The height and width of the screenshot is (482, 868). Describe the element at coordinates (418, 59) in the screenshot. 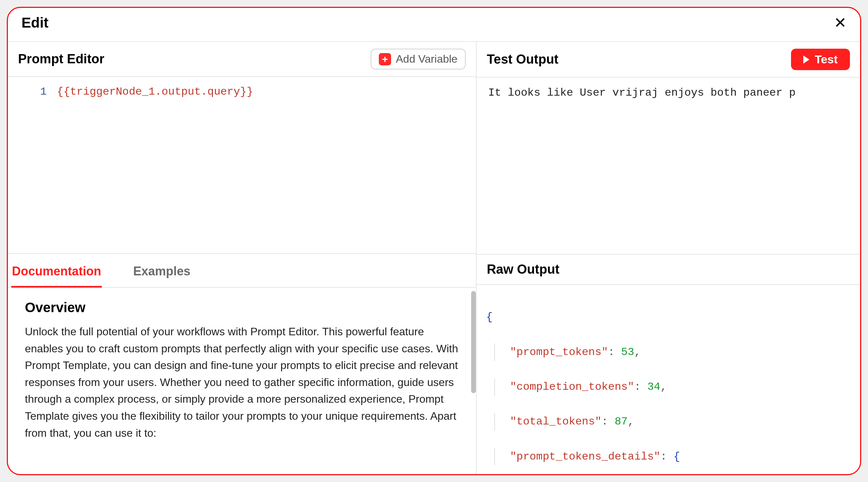

I see `add-variable-button: + Add Variable` at that location.